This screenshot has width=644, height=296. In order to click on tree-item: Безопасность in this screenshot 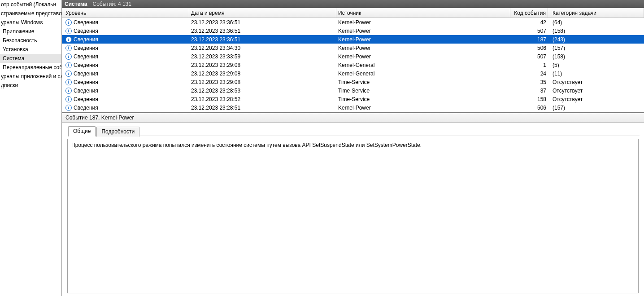, I will do `click(30, 40)`.